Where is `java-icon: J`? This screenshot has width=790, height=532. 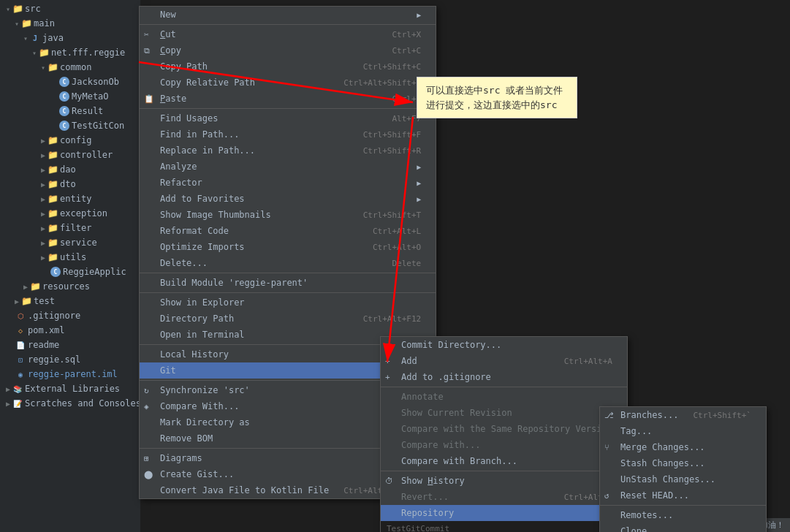 java-icon: J is located at coordinates (35, 38).